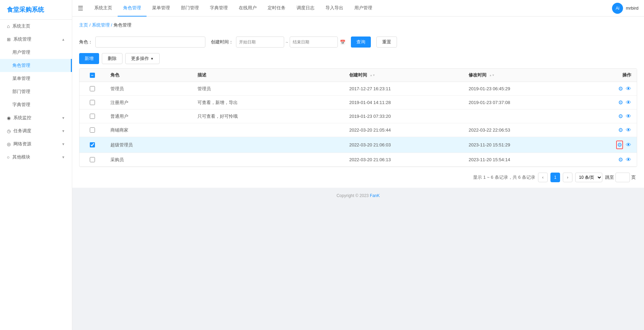  Describe the element at coordinates (358, 59) in the screenshot. I see `action-bar: 新增 删除 更多操作 ▼` at that location.